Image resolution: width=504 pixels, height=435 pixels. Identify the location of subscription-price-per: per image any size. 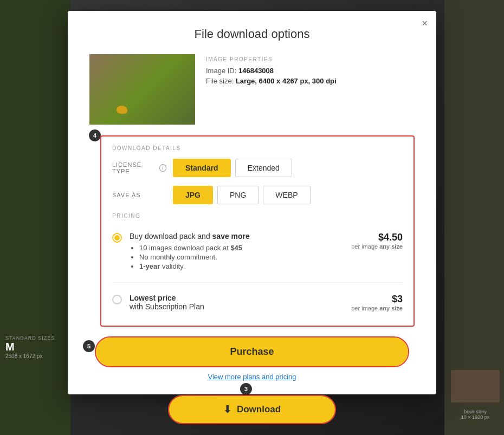
(377, 308).